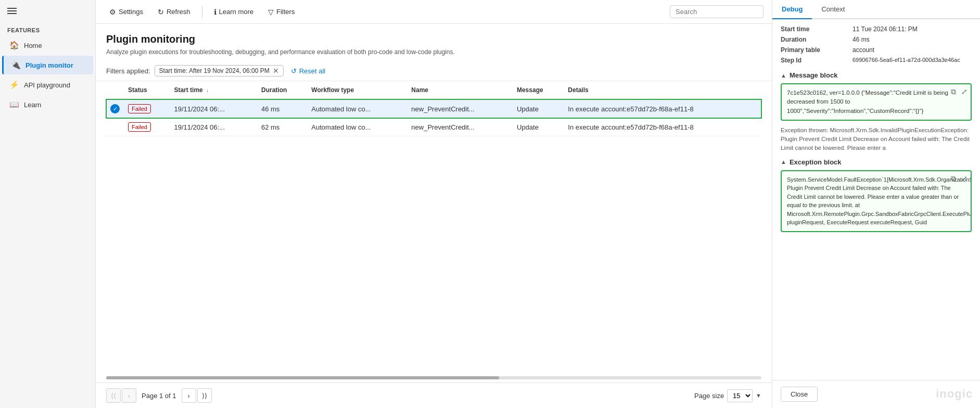  Describe the element at coordinates (740, 396) in the screenshot. I see `page-size-select: 15 25 50` at that location.